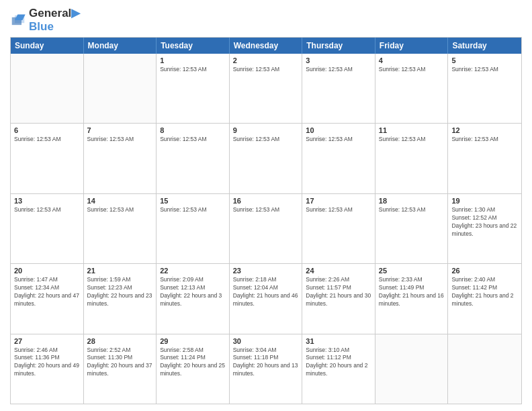  I want to click on day-number: 21, so click(120, 271).